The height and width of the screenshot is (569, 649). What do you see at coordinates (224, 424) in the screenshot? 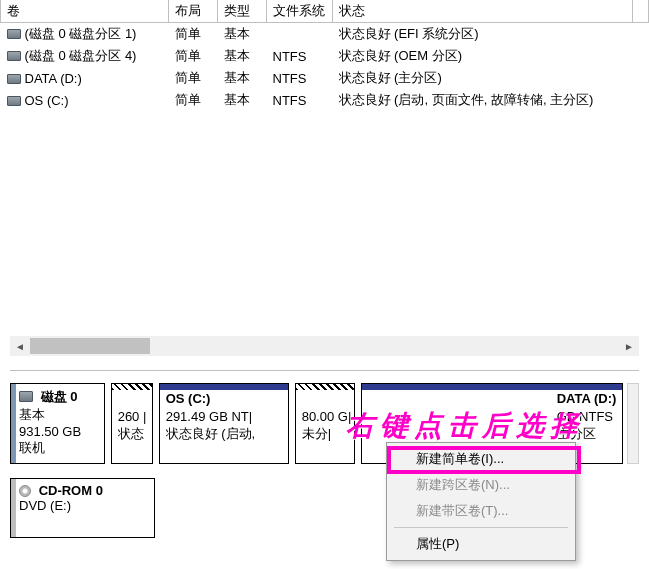
I see `partition-os-c: OS (C:) 291.49 GB NT| 状态良好 (启动,` at bounding box center [224, 424].